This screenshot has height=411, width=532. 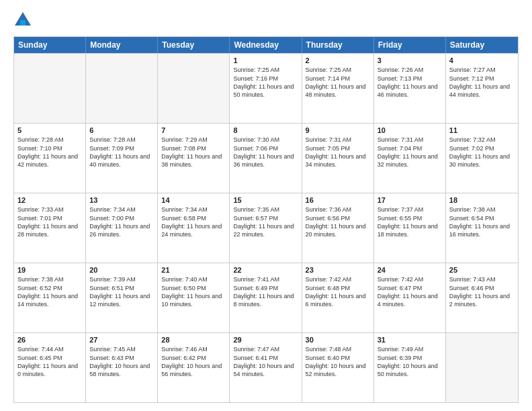 I want to click on sunrise-text: Sunrise: 7:27 AM, so click(x=482, y=71).